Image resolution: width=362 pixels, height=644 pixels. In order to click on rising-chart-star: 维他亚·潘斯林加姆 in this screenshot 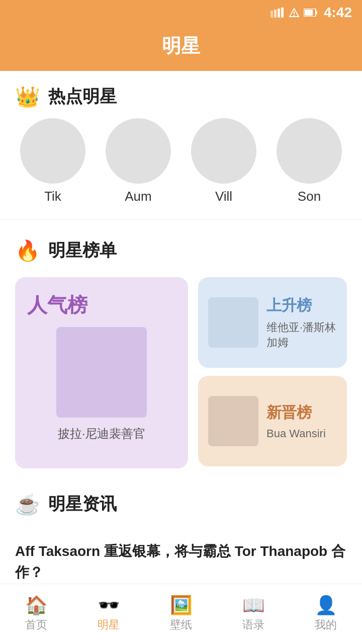, I will do `click(302, 335)`.